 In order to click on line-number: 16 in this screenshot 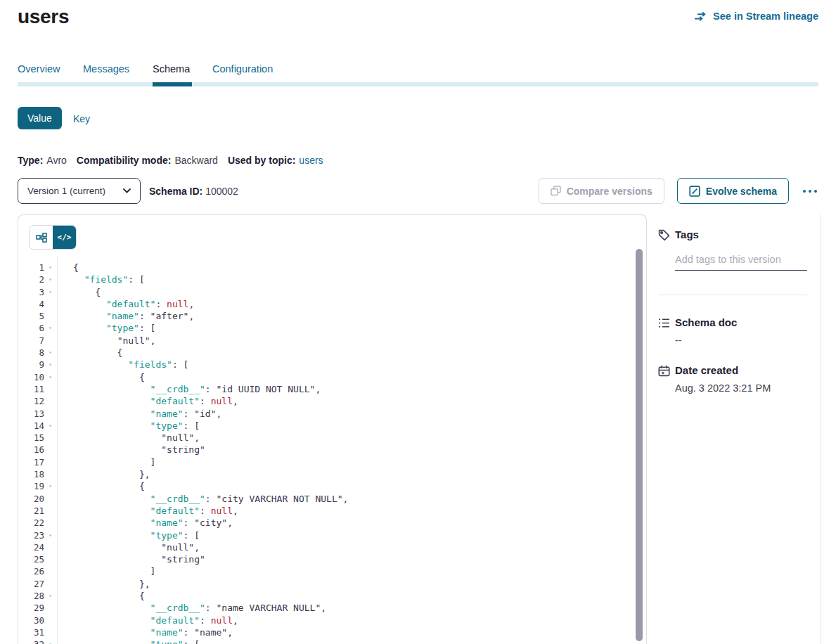, I will do `click(31, 450)`.